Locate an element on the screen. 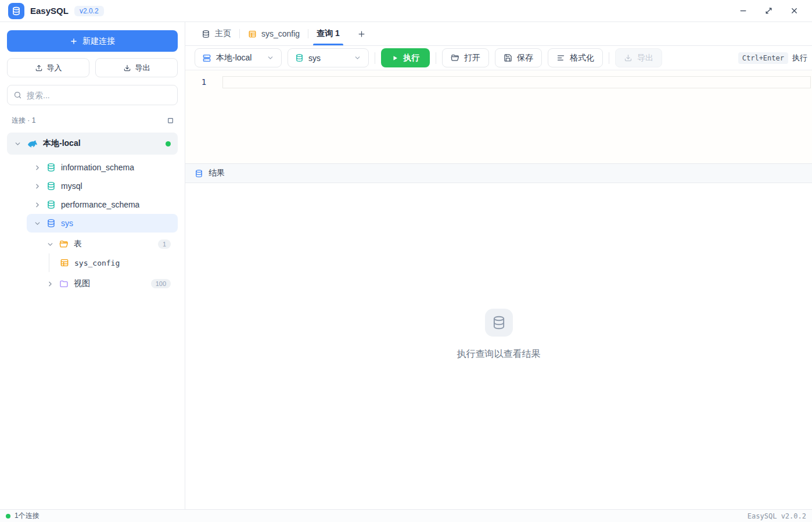 The width and height of the screenshot is (812, 522). results-header-label: 结果 is located at coordinates (217, 173).